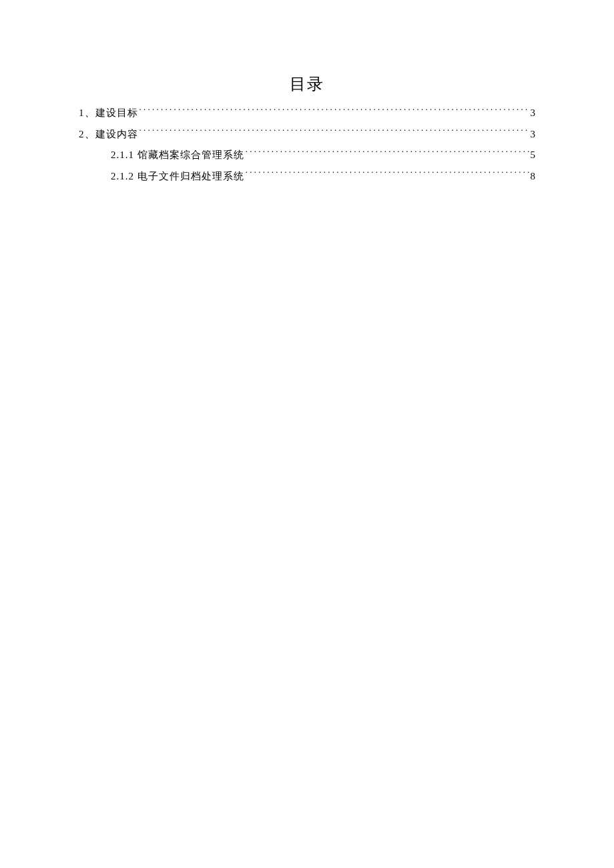 The height and width of the screenshot is (868, 614). I want to click on toc-entry: 1、建设目标 3, so click(307, 113).